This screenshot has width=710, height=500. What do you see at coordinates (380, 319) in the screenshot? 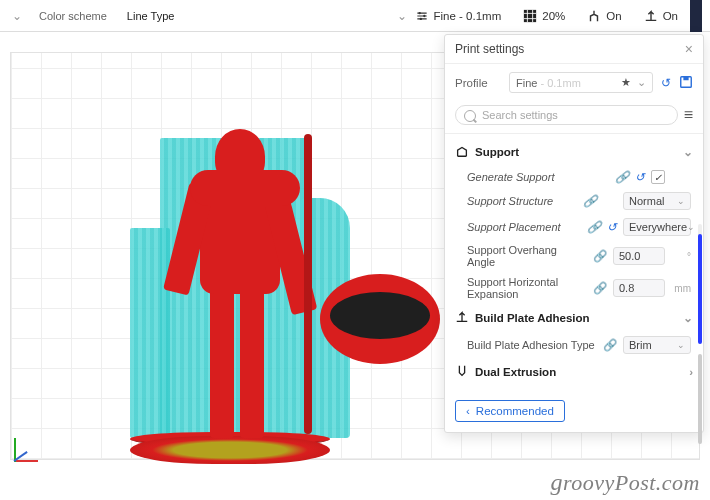
I see `side-pod-model` at bounding box center [380, 319].